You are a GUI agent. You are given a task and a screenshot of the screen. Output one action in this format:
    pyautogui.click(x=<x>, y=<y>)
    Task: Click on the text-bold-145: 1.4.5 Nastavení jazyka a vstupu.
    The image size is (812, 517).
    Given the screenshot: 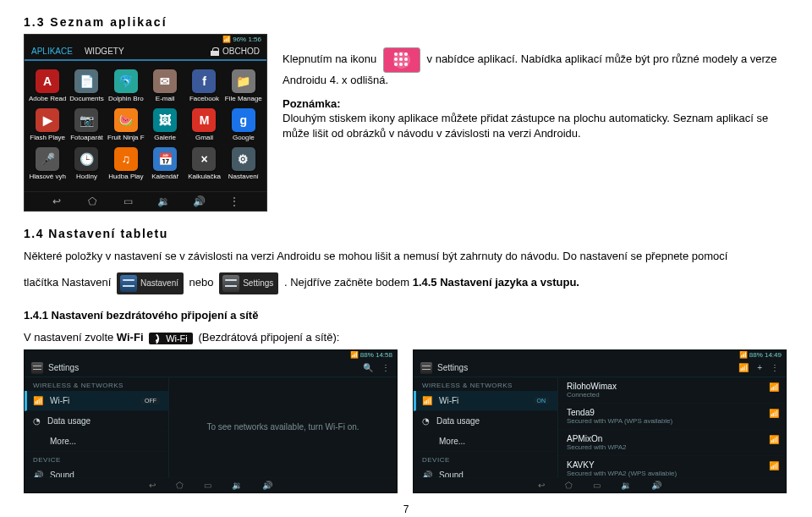 What is the action you would take?
    pyautogui.click(x=496, y=283)
    